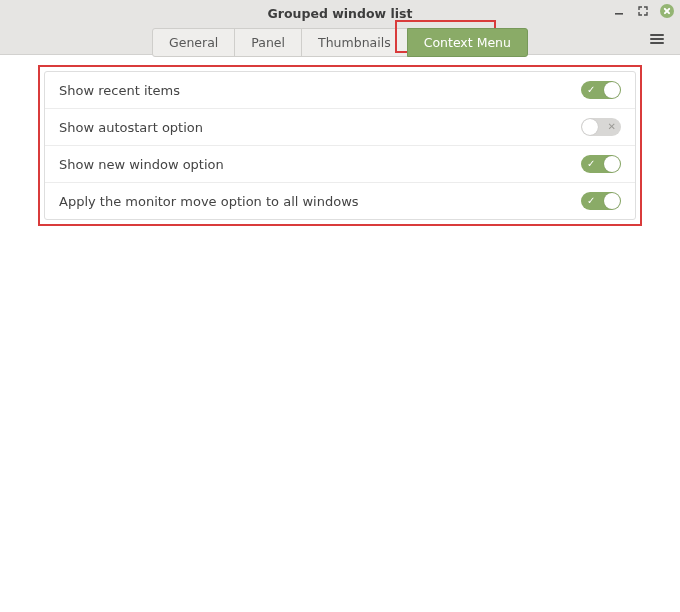 The width and height of the screenshot is (680, 612). Describe the element at coordinates (643, 11) in the screenshot. I see `maximize-button` at that location.